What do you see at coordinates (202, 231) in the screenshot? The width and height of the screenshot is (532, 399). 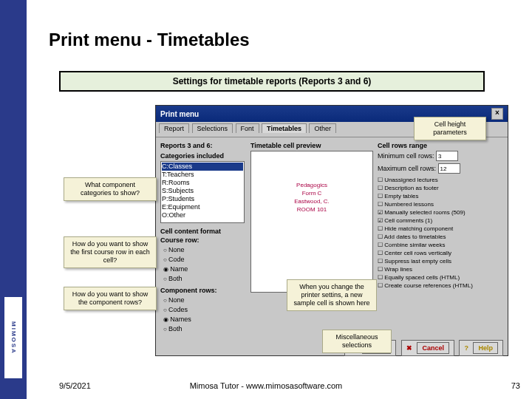 I see `cell-content-label: Cell content format` at bounding box center [202, 231].